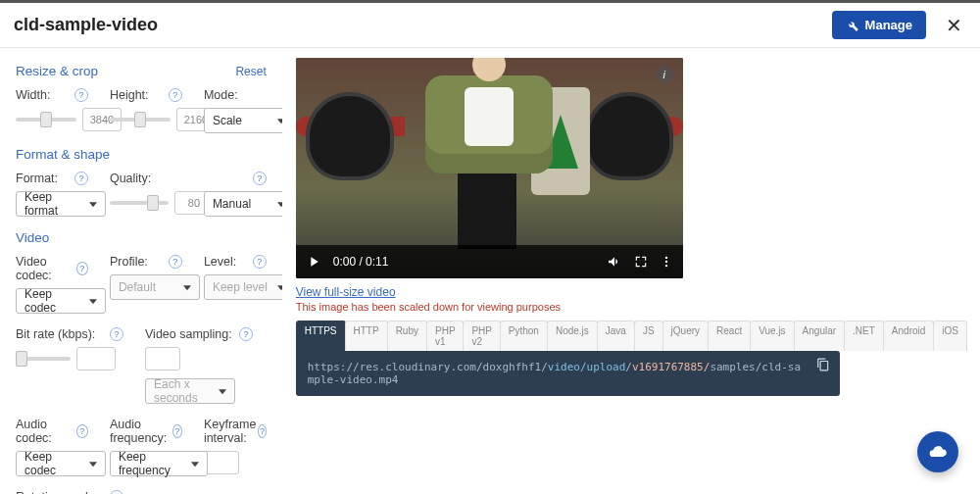  Describe the element at coordinates (951, 335) in the screenshot. I see `tab-ios: iOS` at that location.